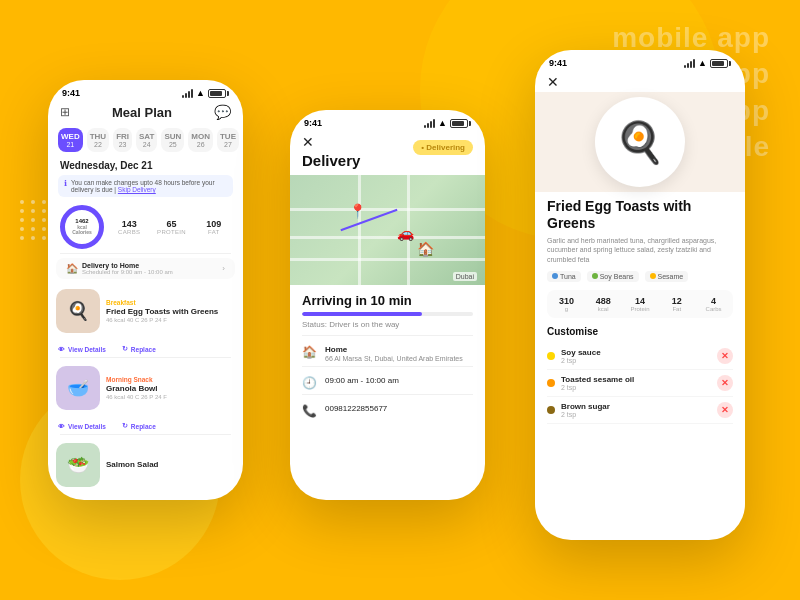 The width and height of the screenshot is (800, 600). Describe the element at coordinates (640, 304) in the screenshot. I see `p3-nutrition-row: 310 g 488 kcal 14 Protein 12 Fat 4 Car` at that location.